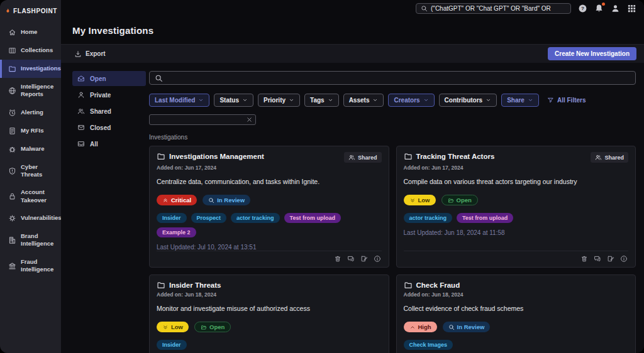  What do you see at coordinates (13, 33) in the screenshot?
I see `home-icon` at bounding box center [13, 33].